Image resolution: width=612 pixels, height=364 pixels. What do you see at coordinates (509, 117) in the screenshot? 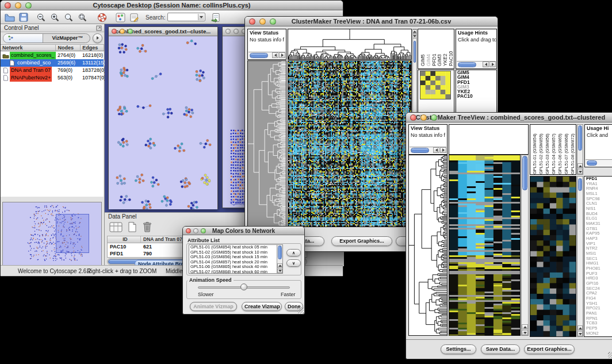
I see `tv2-titlebar: ClusterMaker TreeView : combined_scores_…` at bounding box center [509, 117].